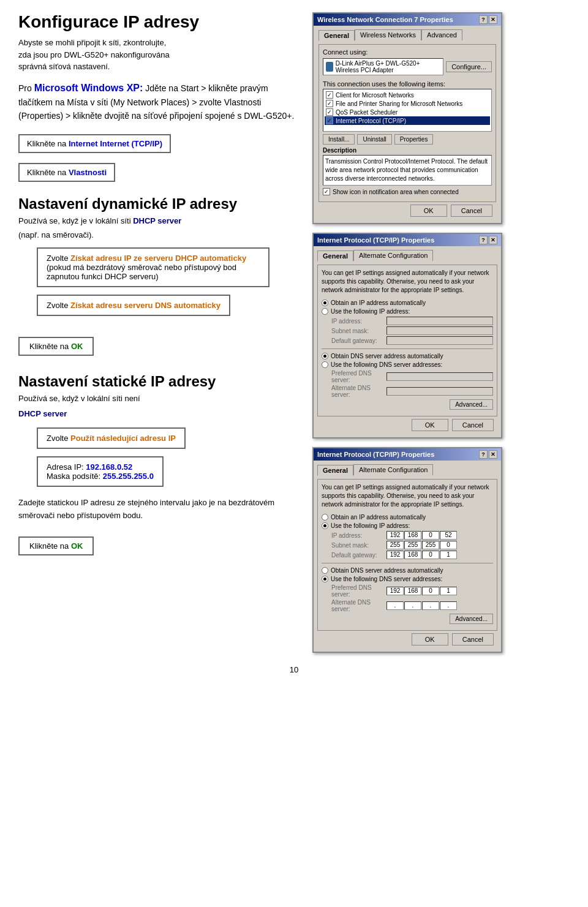 The height and width of the screenshot is (907, 588). I want to click on dialog2-close-icon: ✕, so click(493, 240).